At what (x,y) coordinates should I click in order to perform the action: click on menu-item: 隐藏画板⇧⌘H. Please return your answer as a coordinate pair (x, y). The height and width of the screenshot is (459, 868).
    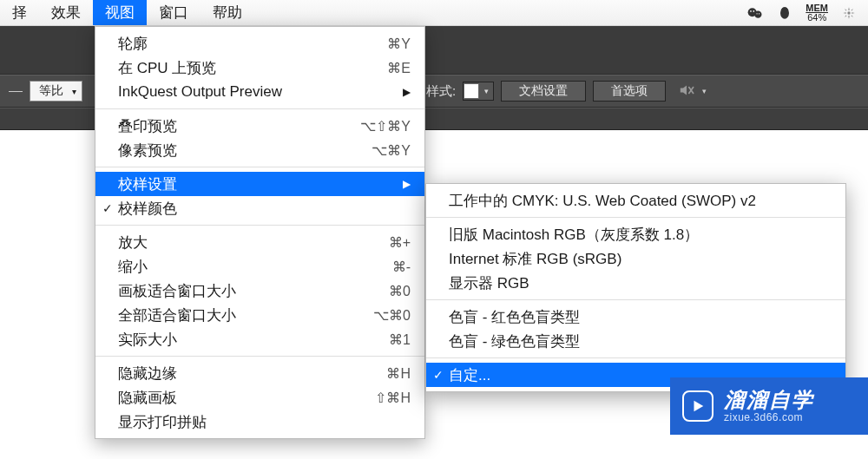
    Looking at the image, I should click on (260, 397).